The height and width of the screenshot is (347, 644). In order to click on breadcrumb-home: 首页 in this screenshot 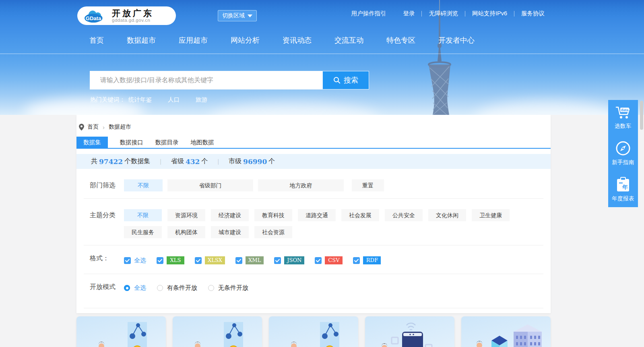, I will do `click(93, 127)`.